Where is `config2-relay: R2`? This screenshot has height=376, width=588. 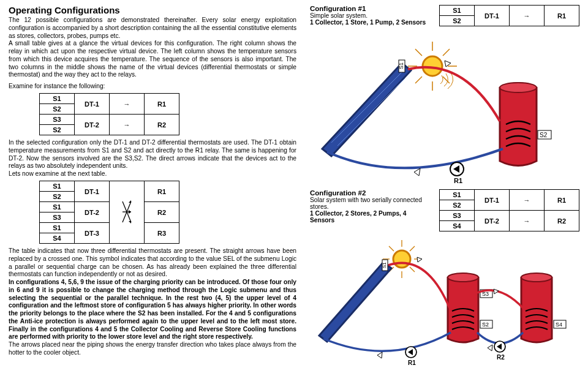 config2-relay: R2 is located at coordinates (562, 221).